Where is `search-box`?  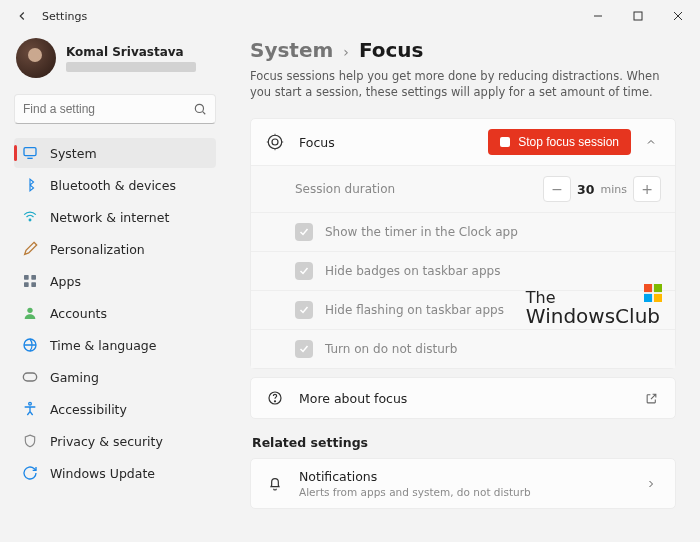
search-box is located at coordinates (115, 109).